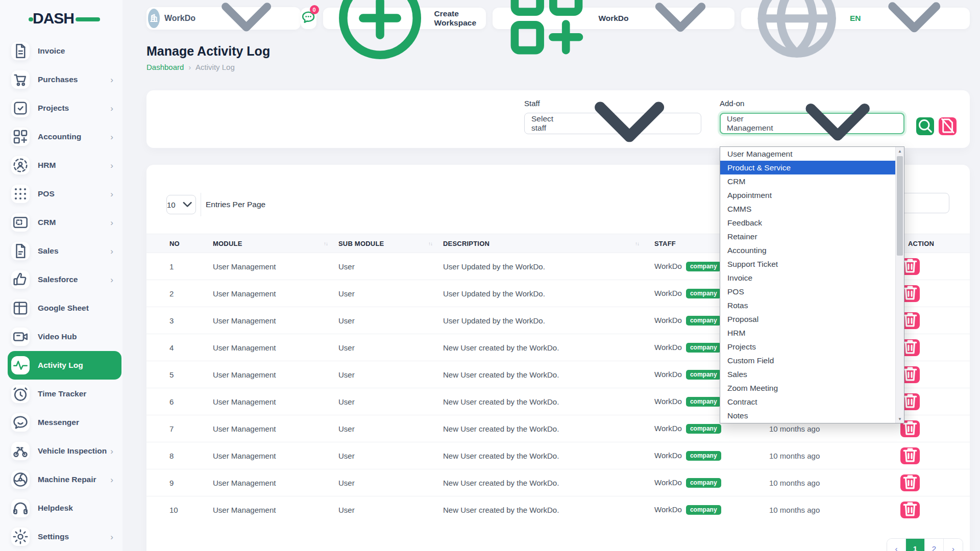 The image size is (980, 551). Describe the element at coordinates (314, 10) in the screenshot. I see `notification-badge: 0` at that location.